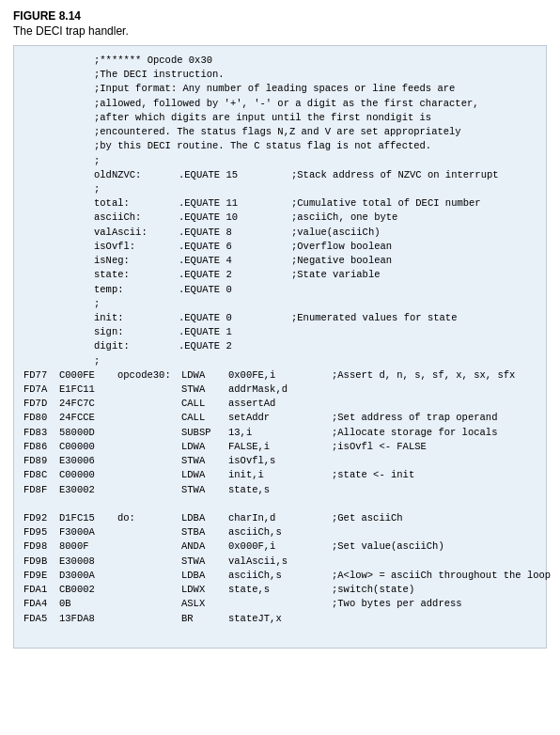 This screenshot has height=735, width=560. Describe the element at coordinates (41, 547) in the screenshot. I see `instr-addr: FD98` at that location.